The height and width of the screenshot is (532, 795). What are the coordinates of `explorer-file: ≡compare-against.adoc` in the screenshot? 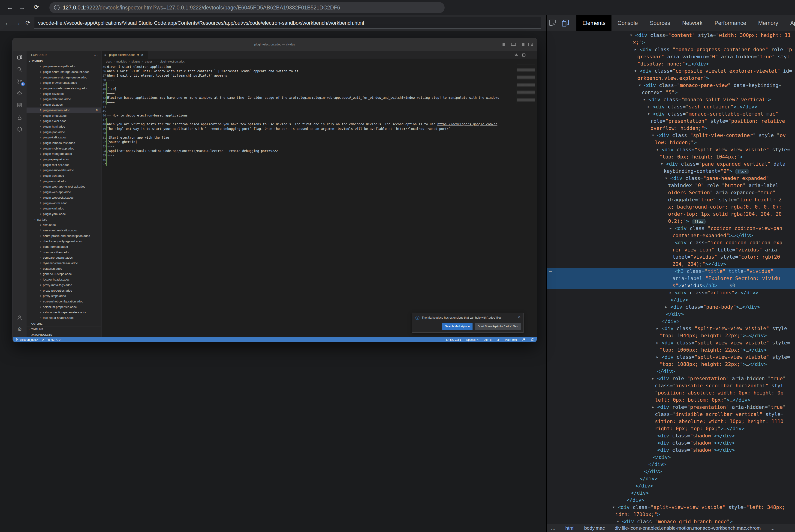 It's located at (64, 258).